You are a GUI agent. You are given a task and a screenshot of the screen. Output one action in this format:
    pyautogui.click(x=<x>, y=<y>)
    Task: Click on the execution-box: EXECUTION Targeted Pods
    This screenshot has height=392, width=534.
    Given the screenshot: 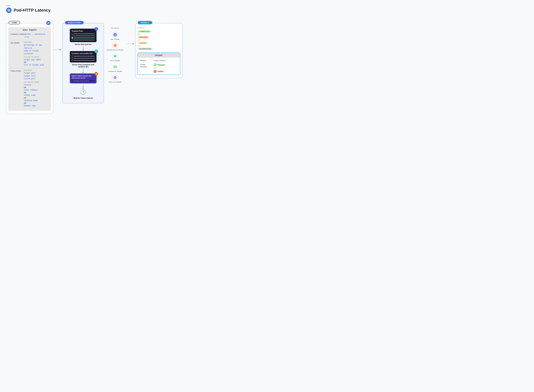 What is the action you would take?
    pyautogui.click(x=83, y=63)
    